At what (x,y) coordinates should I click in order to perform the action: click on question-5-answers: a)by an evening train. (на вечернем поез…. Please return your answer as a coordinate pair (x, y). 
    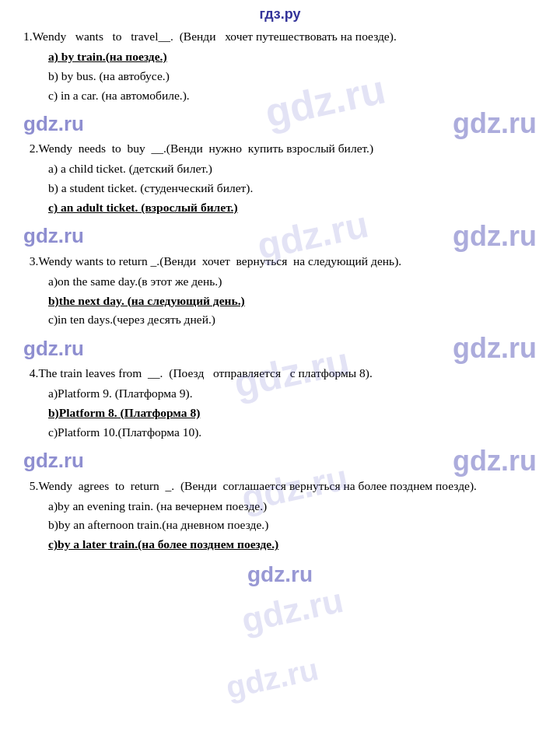
    Looking at the image, I should click on (292, 526).